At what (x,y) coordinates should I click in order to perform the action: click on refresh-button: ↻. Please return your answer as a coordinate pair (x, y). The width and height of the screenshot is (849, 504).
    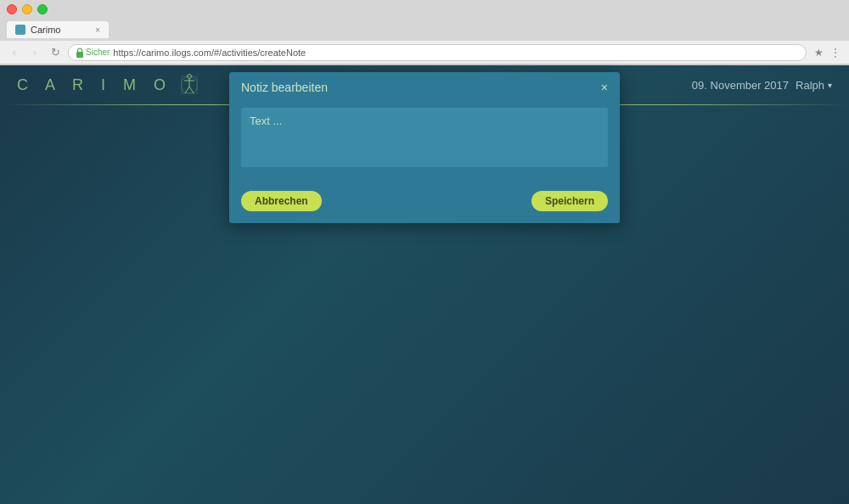
    Looking at the image, I should click on (55, 53).